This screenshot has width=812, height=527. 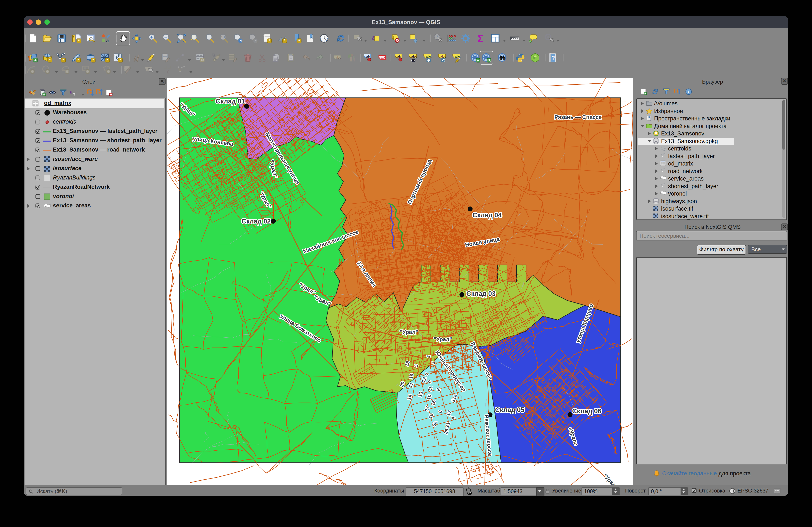 I want to click on svg-text: Склад 01, so click(x=230, y=101).